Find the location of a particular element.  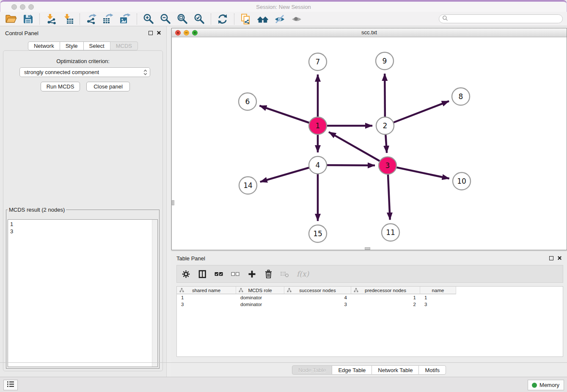

table-cell: 4 is located at coordinates (318, 298).